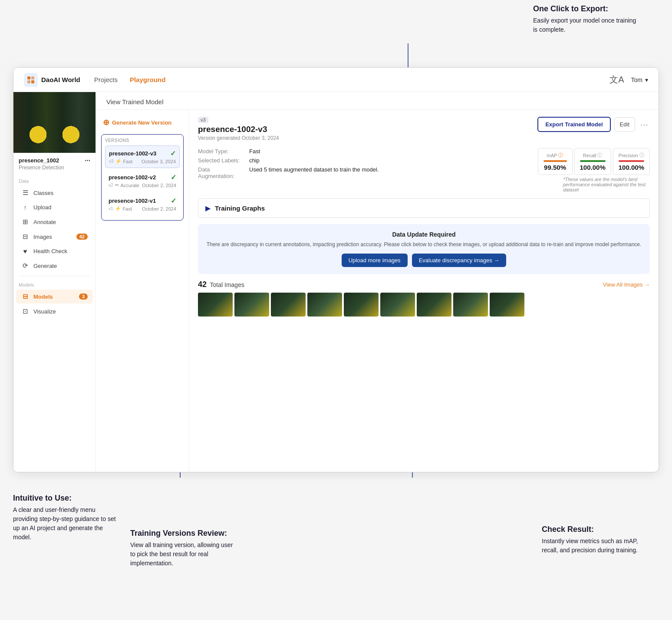 This screenshot has width=672, height=620. I want to click on model-type-row: Model Type: Fast, so click(365, 151).